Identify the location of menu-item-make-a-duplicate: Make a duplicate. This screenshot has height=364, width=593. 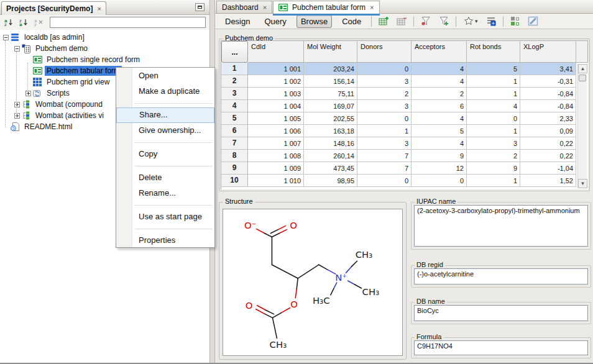
(165, 92).